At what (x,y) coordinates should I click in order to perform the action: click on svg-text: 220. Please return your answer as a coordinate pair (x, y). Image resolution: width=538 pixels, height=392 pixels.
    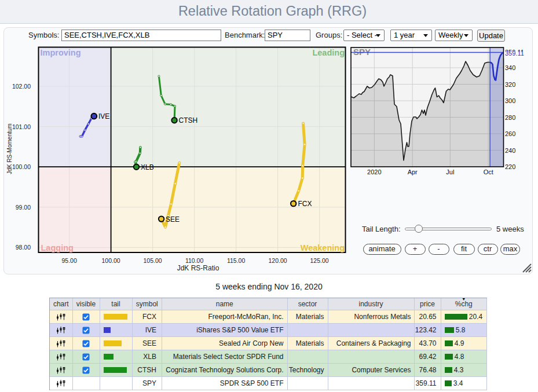
    Looking at the image, I should click on (510, 167).